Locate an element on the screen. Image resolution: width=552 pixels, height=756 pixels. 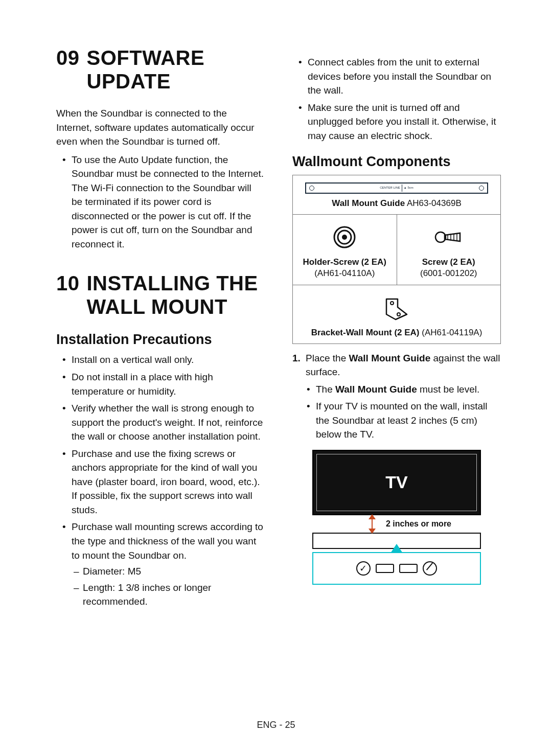
component-bracket: Bracket-Wall Mount (2 EA) (AH61-04119A) is located at coordinates (397, 314).